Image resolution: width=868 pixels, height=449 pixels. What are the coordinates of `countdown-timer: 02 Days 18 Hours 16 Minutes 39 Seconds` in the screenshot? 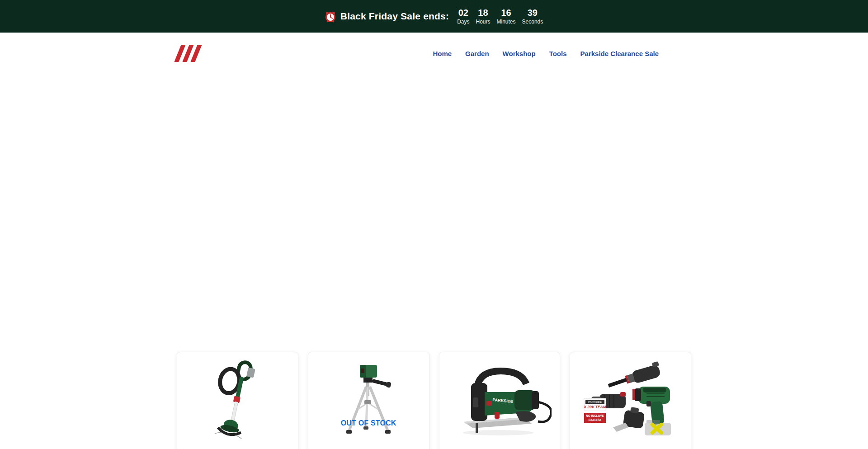 It's located at (500, 16).